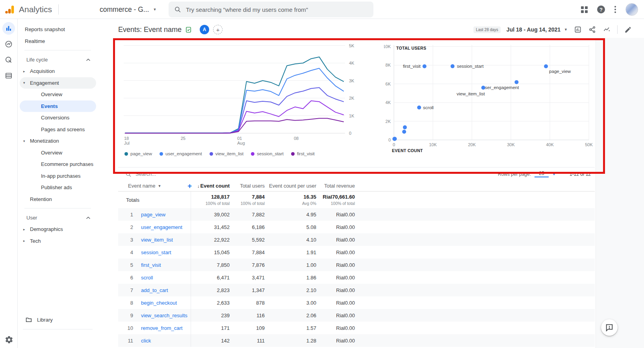 Image resolution: width=644 pixels, height=348 pixels. Describe the element at coordinates (628, 30) in the screenshot. I see `edit-pencil-icon` at that location.